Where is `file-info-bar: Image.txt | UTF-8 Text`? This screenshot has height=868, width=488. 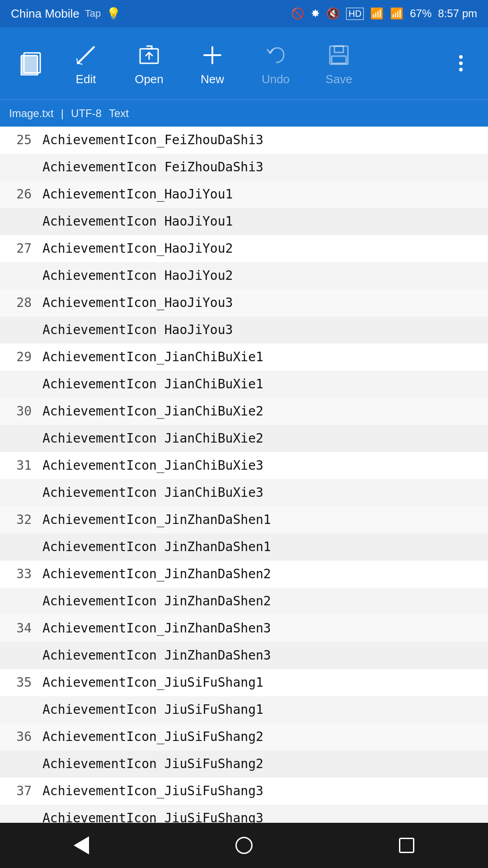
file-info-bar: Image.txt | UTF-8 Text is located at coordinates (244, 113).